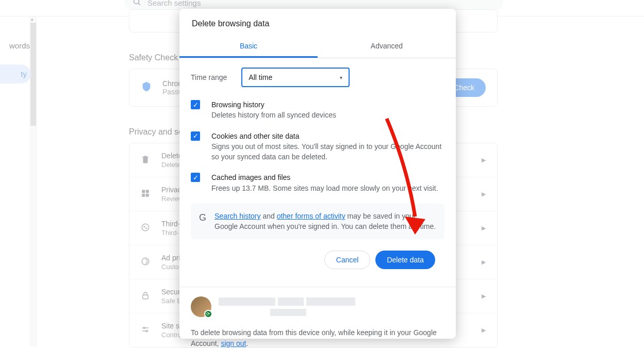  Describe the element at coordinates (295, 77) in the screenshot. I see `time-range-dropdown: All time ▾` at that location.